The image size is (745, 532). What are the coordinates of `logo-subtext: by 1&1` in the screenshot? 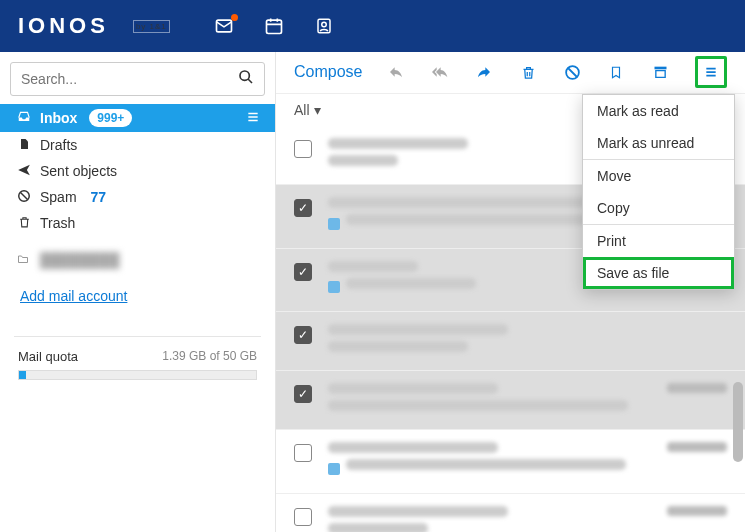 It's located at (152, 26).